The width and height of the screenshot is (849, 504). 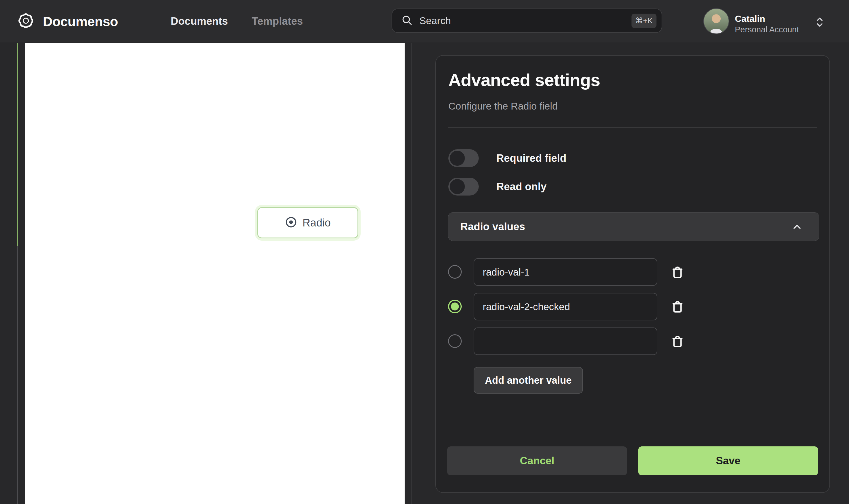 What do you see at coordinates (508, 158) in the screenshot?
I see `required-field-row: Required field` at bounding box center [508, 158].